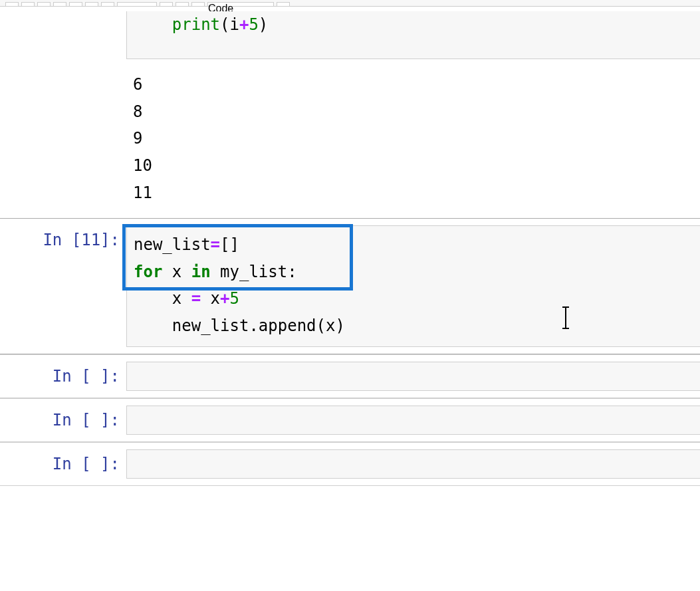 This screenshot has width=700, height=591. I want to click on cell-type-select: Code, so click(241, 4).